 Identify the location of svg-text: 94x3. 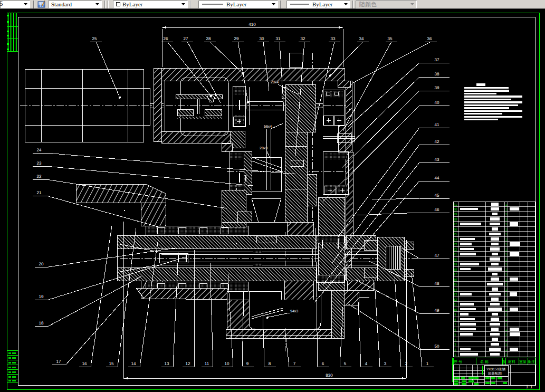
(294, 311).